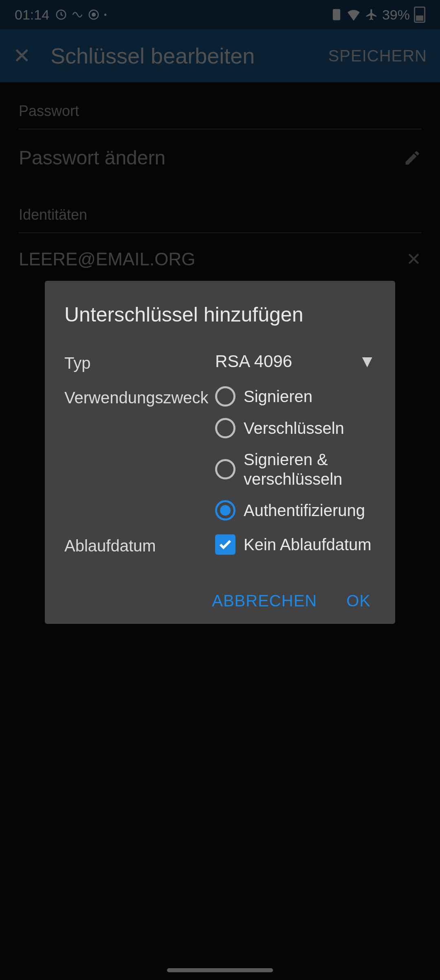 Image resolution: width=440 pixels, height=980 pixels. I want to click on radio-sign: Signieren, so click(295, 396).